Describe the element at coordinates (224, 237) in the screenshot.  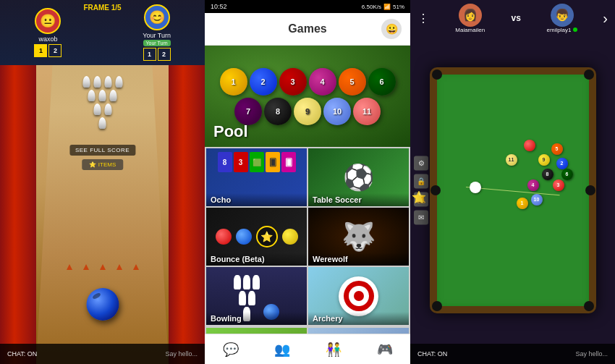
I see `bounce-ball-red` at that location.